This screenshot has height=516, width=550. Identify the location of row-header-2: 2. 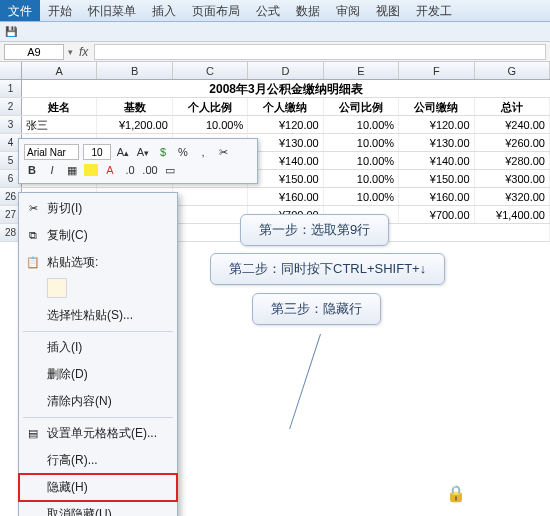
(11, 106).